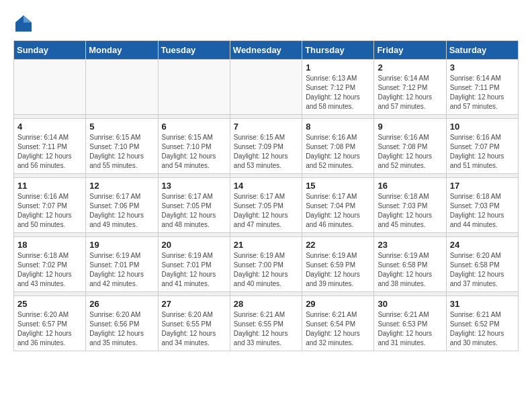  What do you see at coordinates (266, 50) in the screenshot?
I see `day-header-wednesday: Wednesday` at bounding box center [266, 50].